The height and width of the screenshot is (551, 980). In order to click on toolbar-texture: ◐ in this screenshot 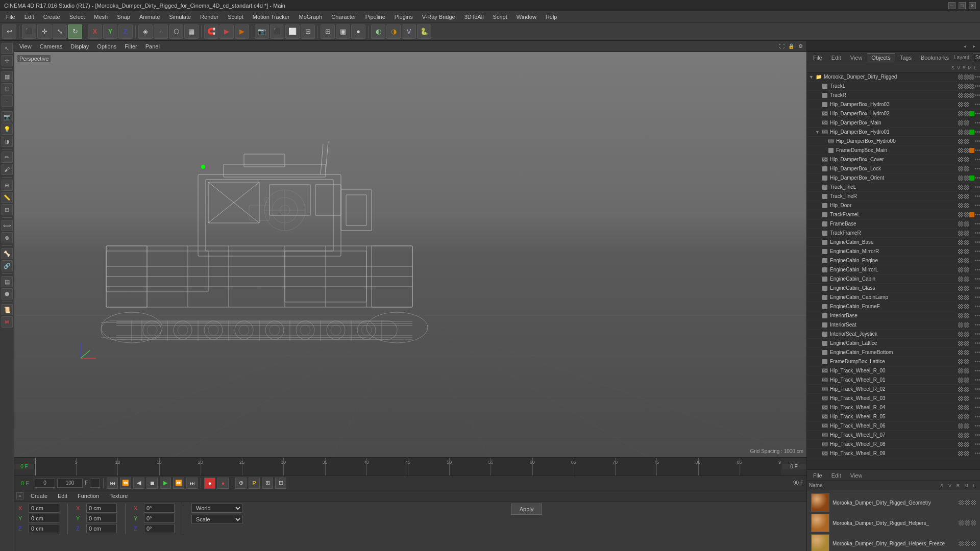, I will do `click(378, 32)`.